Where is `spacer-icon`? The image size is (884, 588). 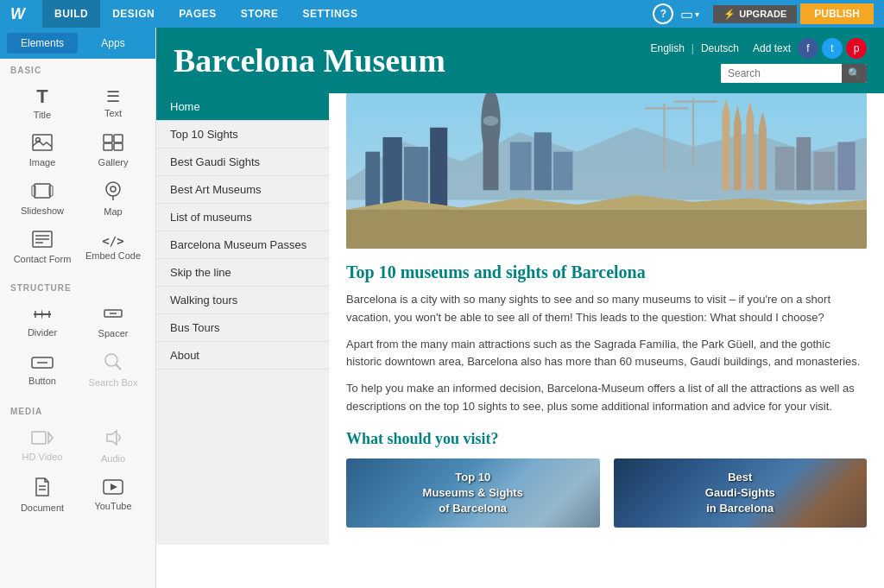
spacer-icon is located at coordinates (113, 314).